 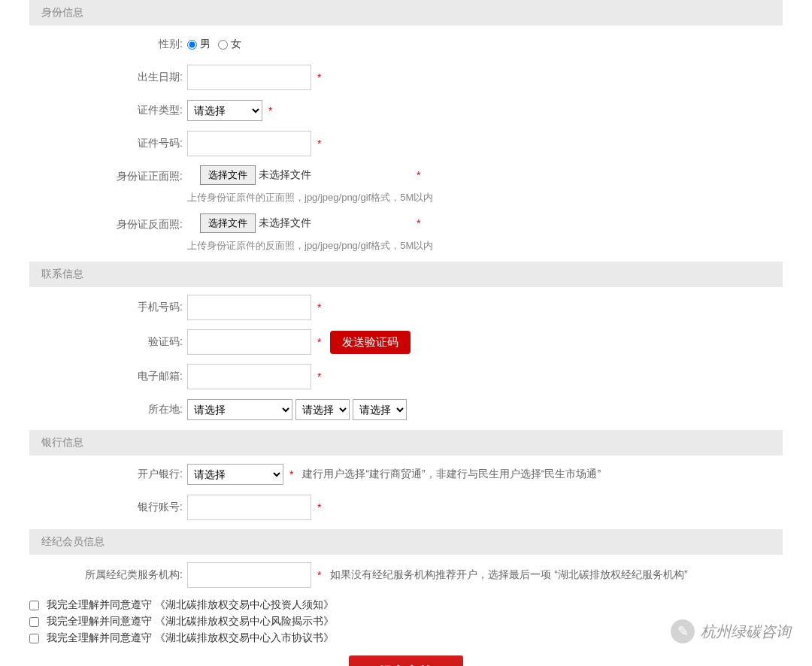 I want to click on captcha-label: 验证码:, so click(x=108, y=342).